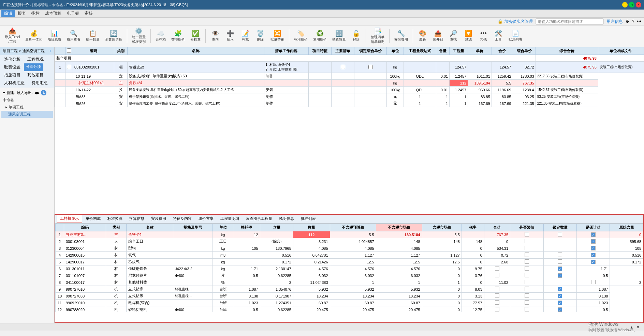 This screenshot has width=644, height=336. What do you see at coordinates (560, 309) in the screenshot?
I see `row12-priced-cb` at bounding box center [560, 309].